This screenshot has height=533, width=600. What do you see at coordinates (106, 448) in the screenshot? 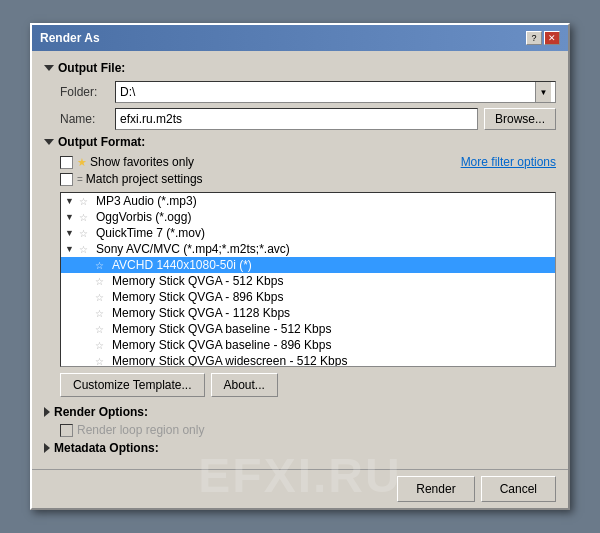
I see `metadata-options-label: Metadata Options:` at bounding box center [106, 448].